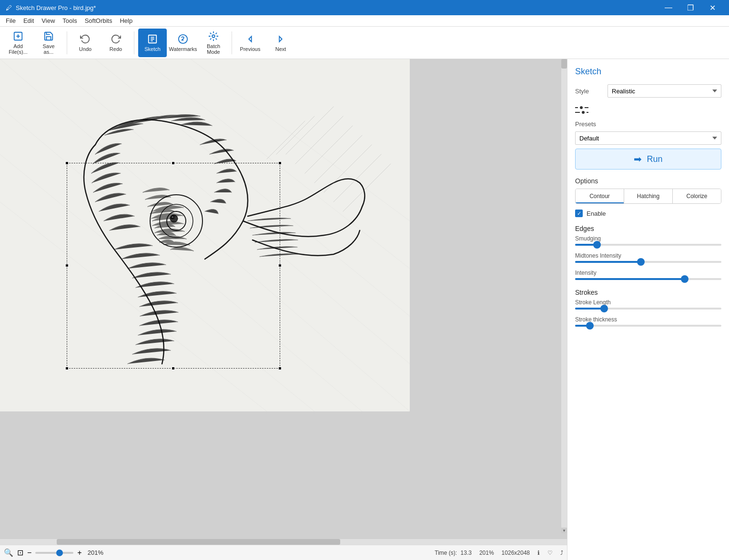  I want to click on smudging-slider, so click(648, 245).